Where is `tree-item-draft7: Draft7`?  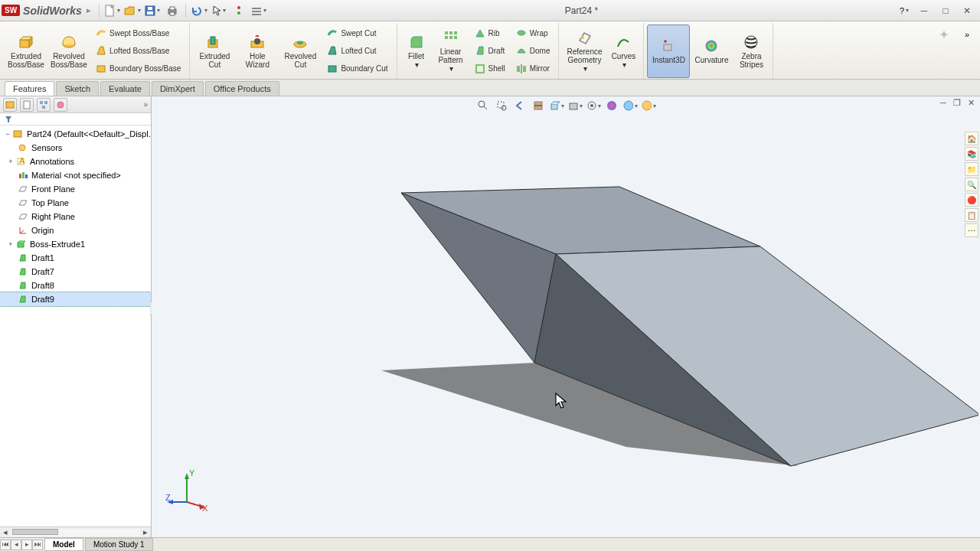
tree-item-draft7: Draft7 is located at coordinates (75, 272).